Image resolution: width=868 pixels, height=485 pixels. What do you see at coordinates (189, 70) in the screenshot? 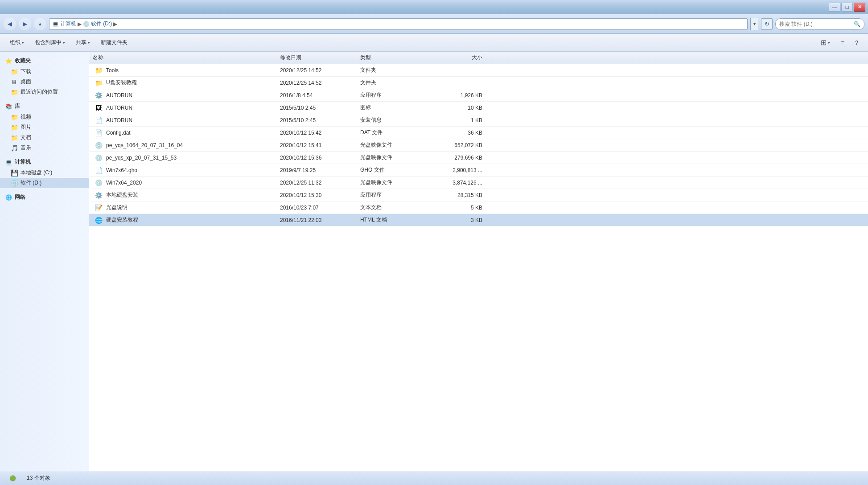
I see `file-name: Tools` at bounding box center [189, 70].